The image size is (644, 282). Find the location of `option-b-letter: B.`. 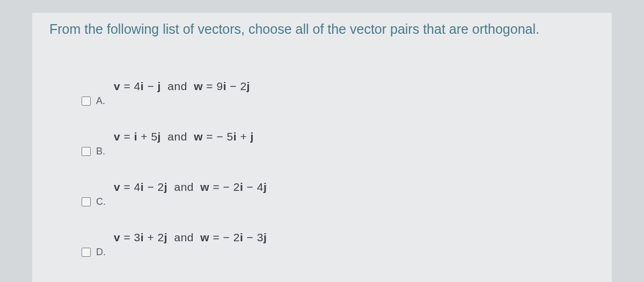

option-b-letter: B. is located at coordinates (103, 151).